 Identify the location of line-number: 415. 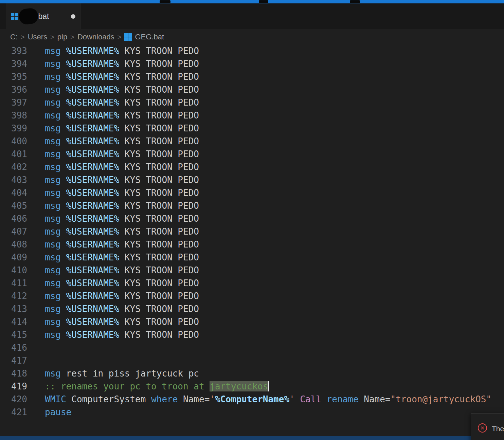
(14, 335).